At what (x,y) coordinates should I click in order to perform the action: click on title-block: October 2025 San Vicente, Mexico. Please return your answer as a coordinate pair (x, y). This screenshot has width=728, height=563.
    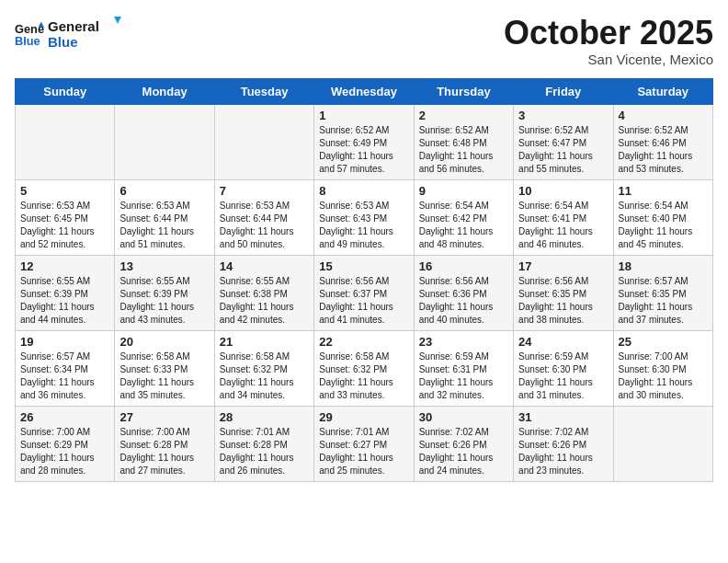
    Looking at the image, I should click on (609, 40).